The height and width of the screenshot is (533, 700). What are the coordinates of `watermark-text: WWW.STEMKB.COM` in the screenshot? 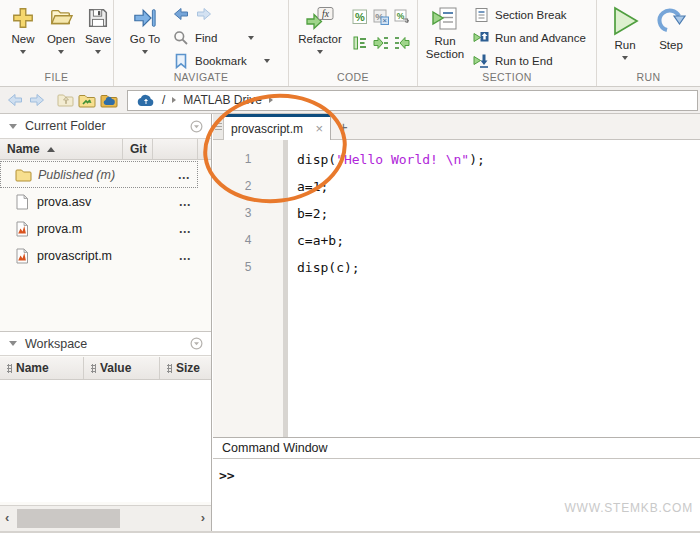 It's located at (628, 508).